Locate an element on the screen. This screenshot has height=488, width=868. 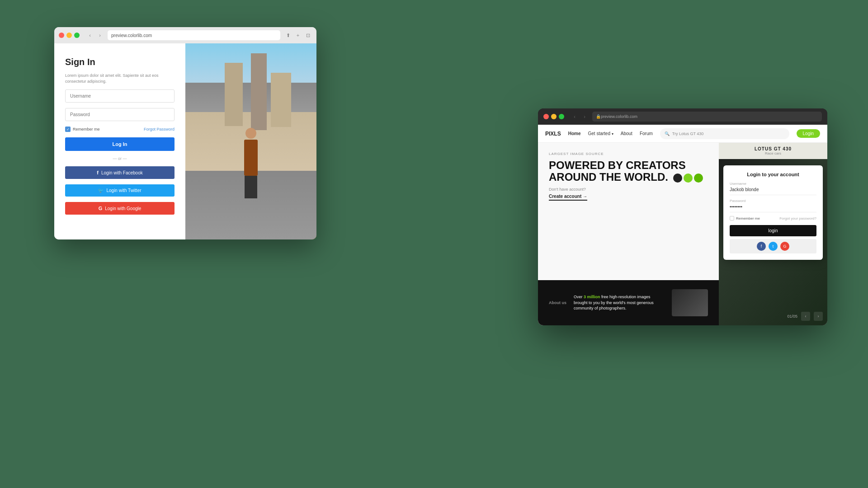
hero-tag: LARGEST IMAGE SOURCE is located at coordinates (628, 154).